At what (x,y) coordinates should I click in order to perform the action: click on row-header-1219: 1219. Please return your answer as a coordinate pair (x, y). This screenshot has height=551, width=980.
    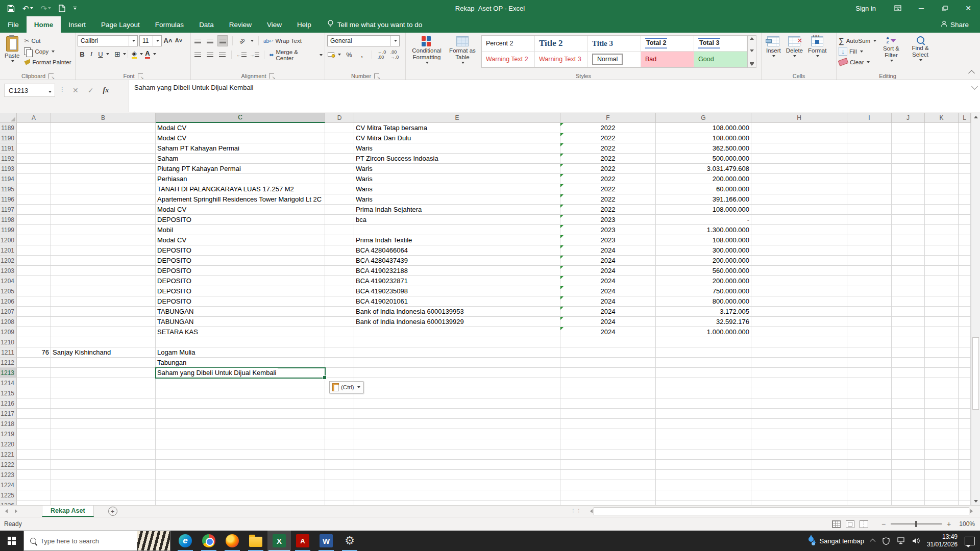
    Looking at the image, I should click on (8, 434).